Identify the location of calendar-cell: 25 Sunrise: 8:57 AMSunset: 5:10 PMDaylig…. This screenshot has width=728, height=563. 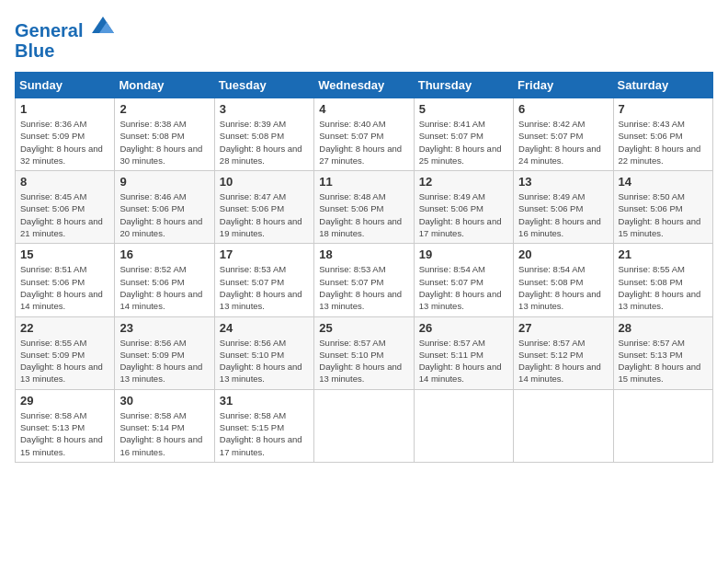
(364, 353).